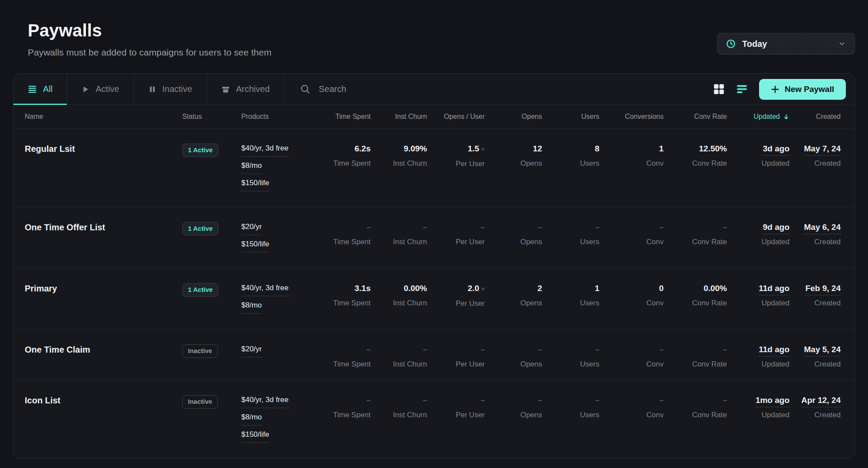  What do you see at coordinates (340, 288) in the screenshot?
I see `stat-value: 3.1s` at bounding box center [340, 288].